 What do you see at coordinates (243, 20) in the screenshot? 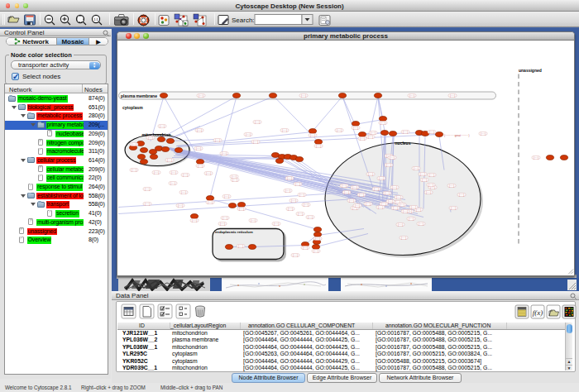
I see `svg-text: Search:` at bounding box center [243, 20].